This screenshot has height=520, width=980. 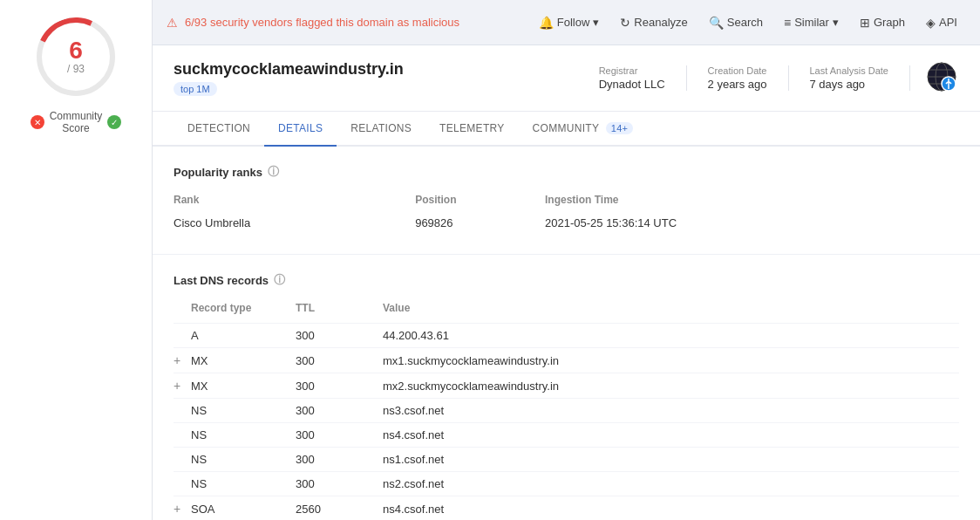 What do you see at coordinates (835, 23) in the screenshot?
I see `chevron-down-icon2: ▾` at bounding box center [835, 23].